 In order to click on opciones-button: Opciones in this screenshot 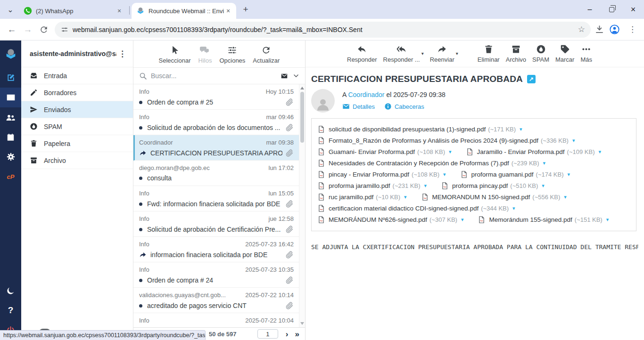, I will do `click(232, 55)`.